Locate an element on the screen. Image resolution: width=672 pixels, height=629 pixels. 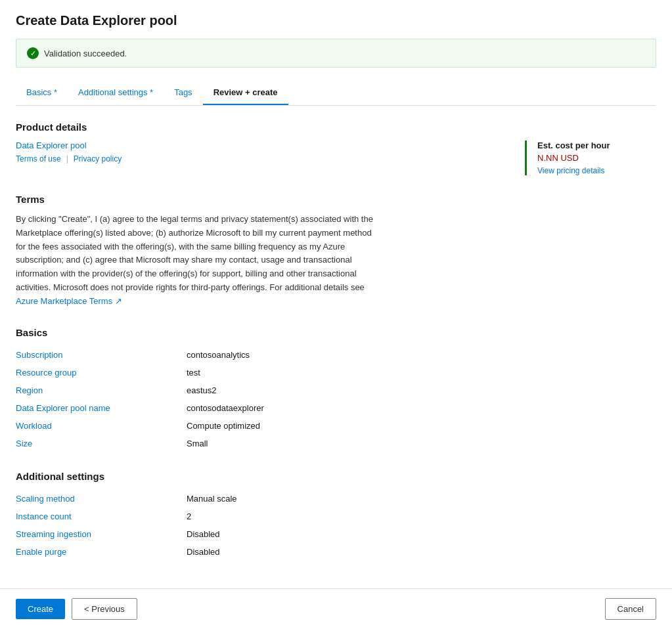
terms-text-before-link: By clicking "Create", I (a) agree to the… is located at coordinates (194, 253).